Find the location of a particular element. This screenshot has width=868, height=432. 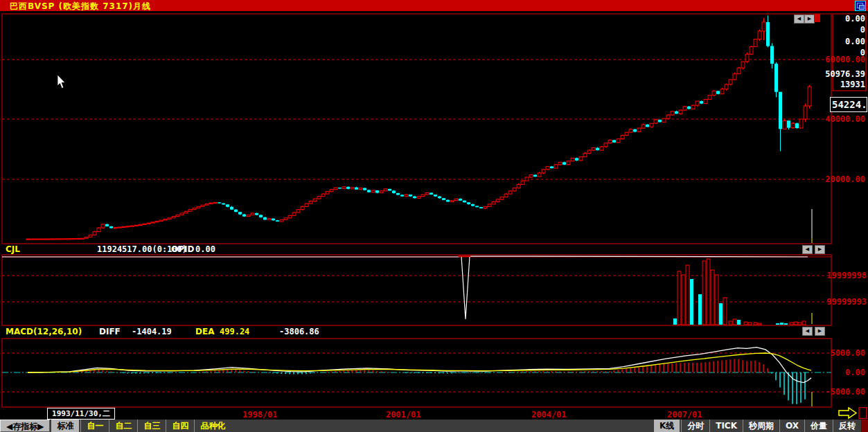

scroll-right-button: ▶ is located at coordinates (809, 19).